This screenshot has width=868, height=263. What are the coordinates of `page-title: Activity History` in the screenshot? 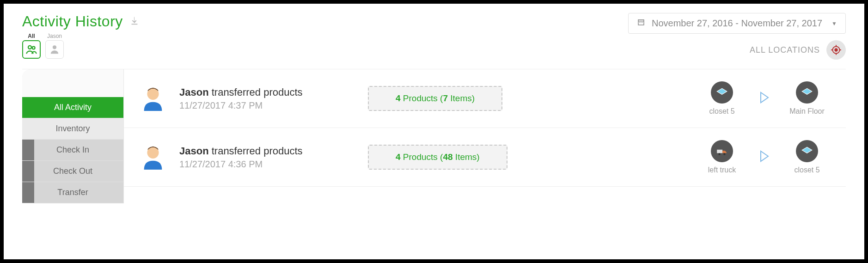 It's located at (73, 21).